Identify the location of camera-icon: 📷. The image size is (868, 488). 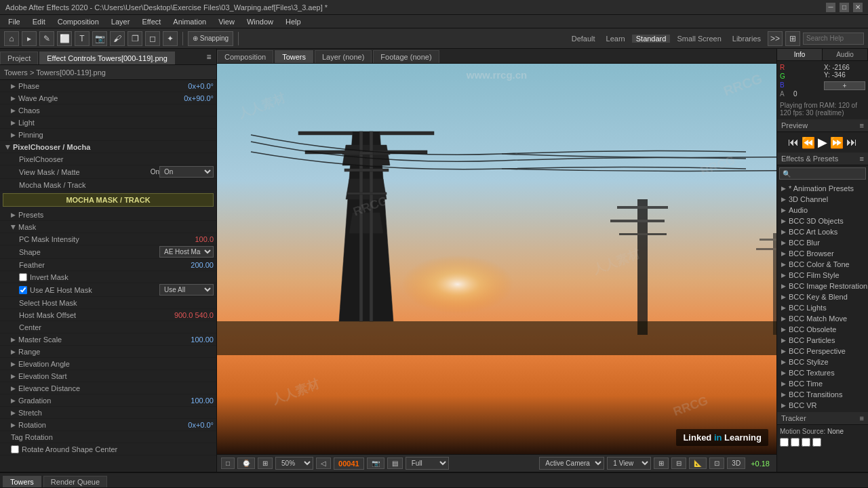
(100, 39).